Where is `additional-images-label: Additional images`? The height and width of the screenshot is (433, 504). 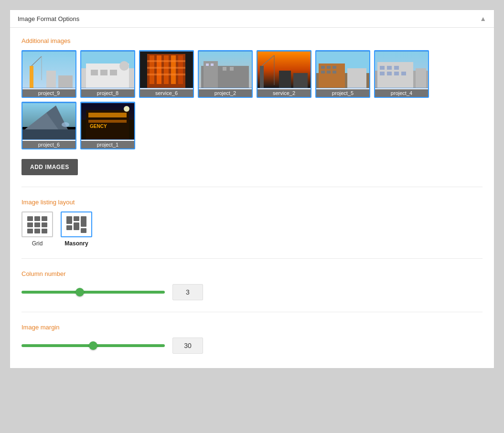 additional-images-label: Additional images is located at coordinates (252, 41).